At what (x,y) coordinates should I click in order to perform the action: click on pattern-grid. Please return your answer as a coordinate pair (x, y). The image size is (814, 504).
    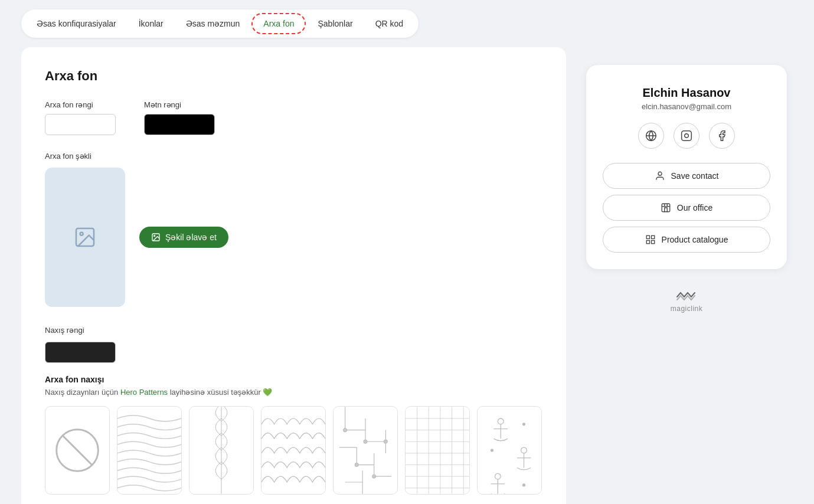
    Looking at the image, I should click on (294, 450).